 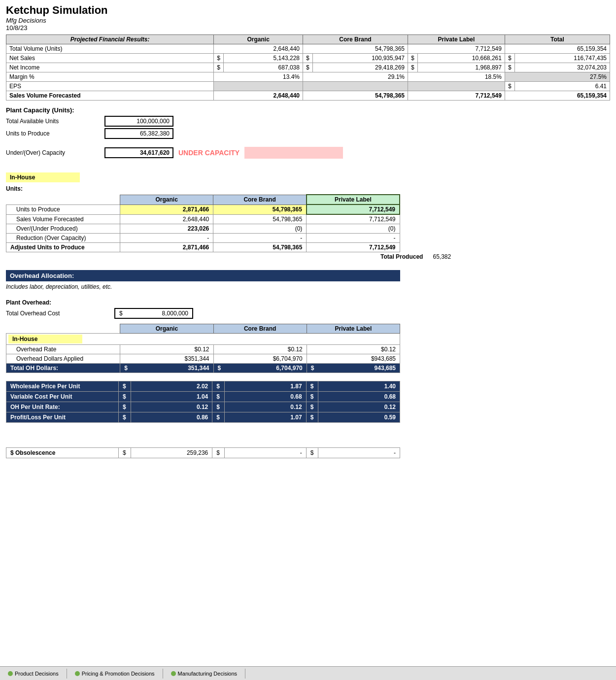 I want to click on sales-core: 54,798,365, so click(x=260, y=219).